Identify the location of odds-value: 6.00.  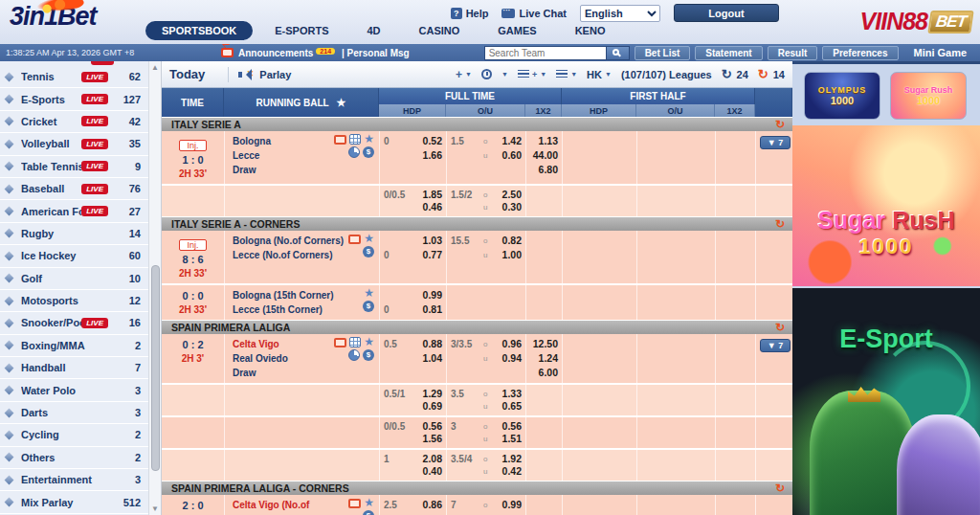
(544, 373).